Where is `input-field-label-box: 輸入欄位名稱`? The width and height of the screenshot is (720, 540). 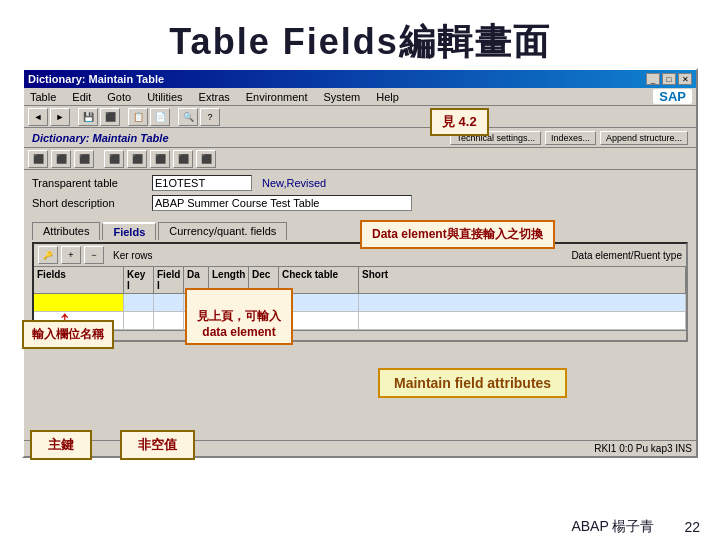 input-field-label-box: 輸入欄位名稱 is located at coordinates (68, 334).